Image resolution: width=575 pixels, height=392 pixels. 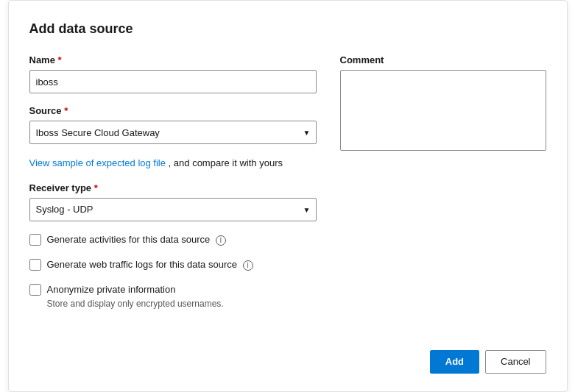 I want to click on source-required-star: *, so click(x=66, y=110).